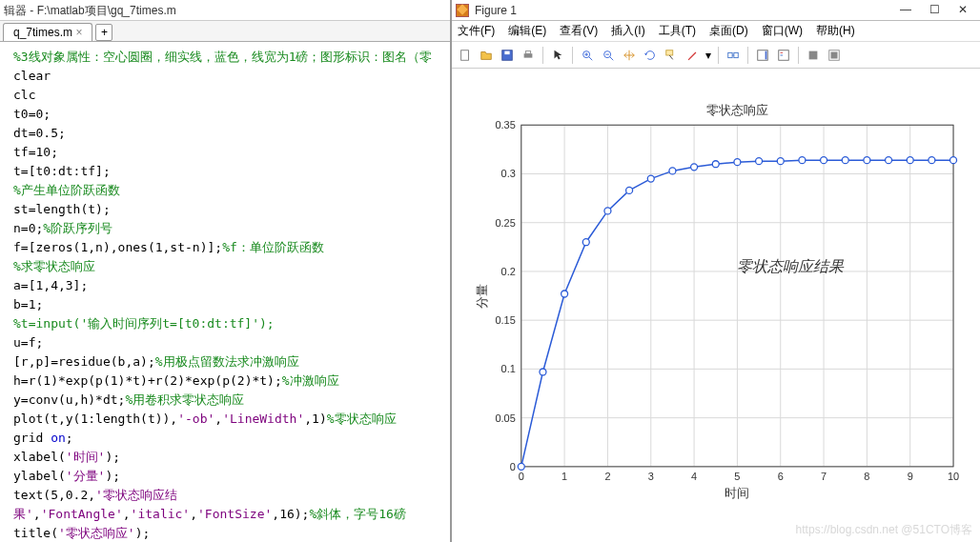  Describe the element at coordinates (737, 476) in the screenshot. I see `svg-text: 5` at that location.